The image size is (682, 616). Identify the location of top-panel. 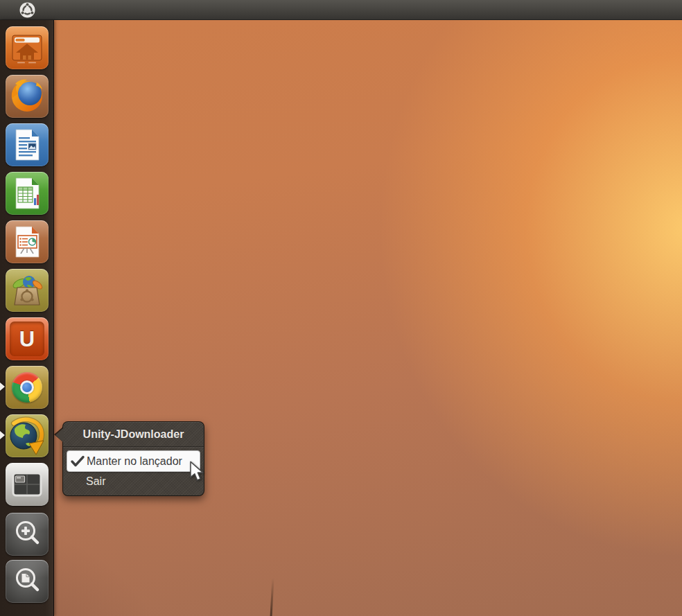
(341, 10).